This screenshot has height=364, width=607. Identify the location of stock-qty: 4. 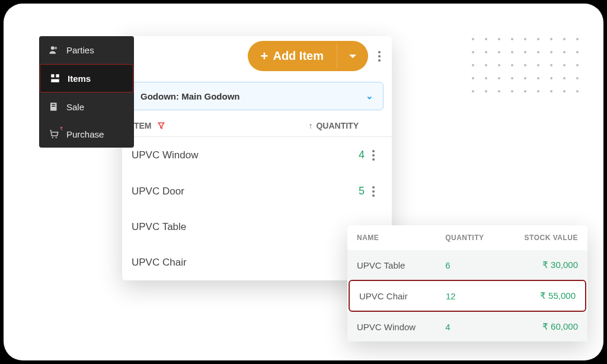
(474, 327).